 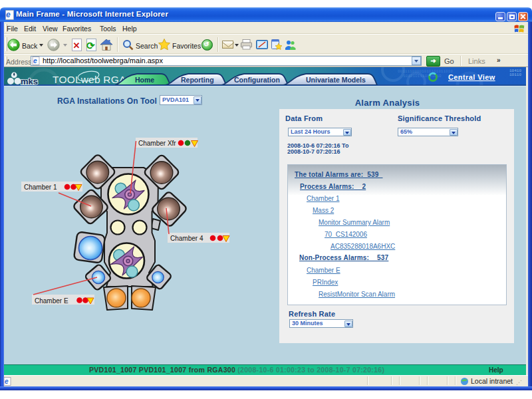 I want to click on svg-text: mks, so click(x=29, y=81).